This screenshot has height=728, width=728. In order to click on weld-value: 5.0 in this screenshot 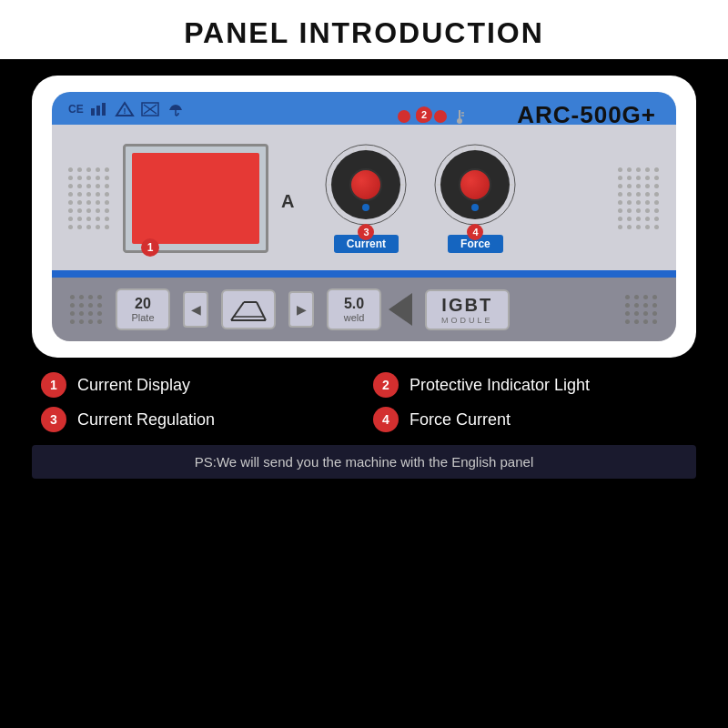, I will do `click(354, 304)`.